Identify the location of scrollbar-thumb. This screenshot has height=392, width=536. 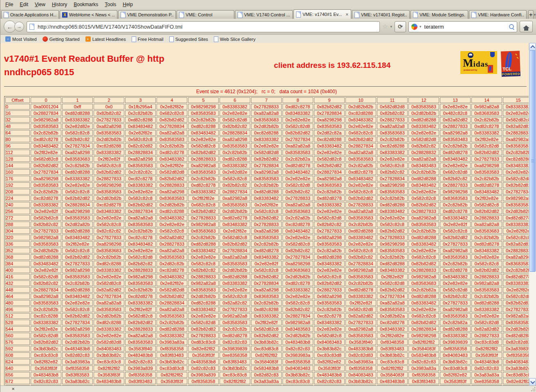
(532, 161).